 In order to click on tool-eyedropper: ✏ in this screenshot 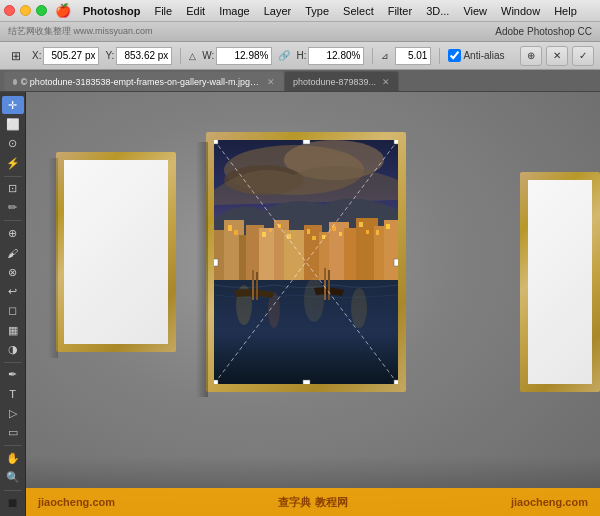, I will do `click(13, 208)`.